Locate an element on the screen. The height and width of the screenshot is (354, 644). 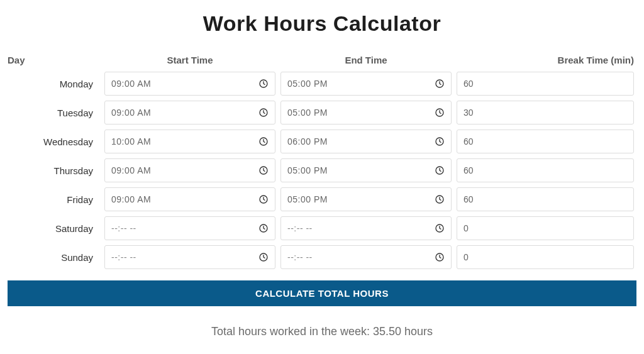
start-time-value: 10:00 AM is located at coordinates (131, 141).